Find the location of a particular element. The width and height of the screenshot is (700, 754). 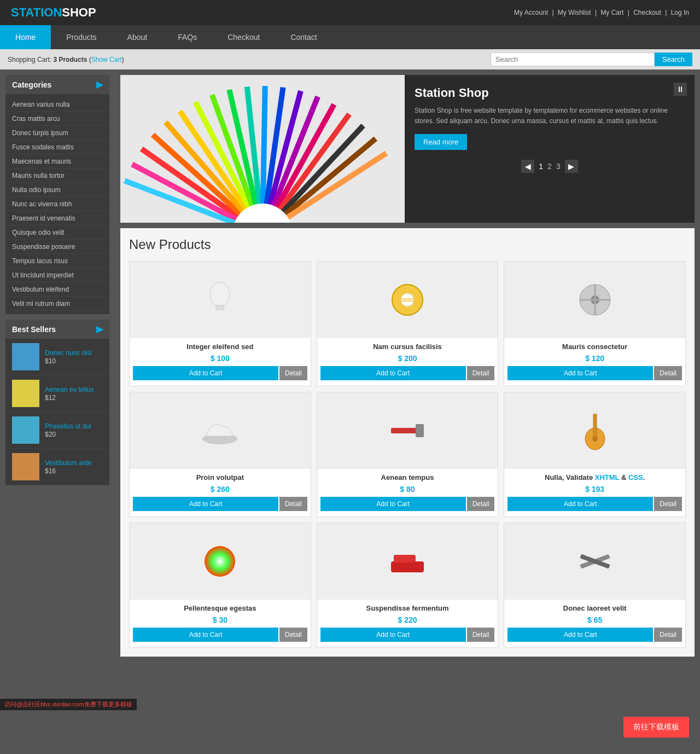

my-account-link: My Account is located at coordinates (531, 13).